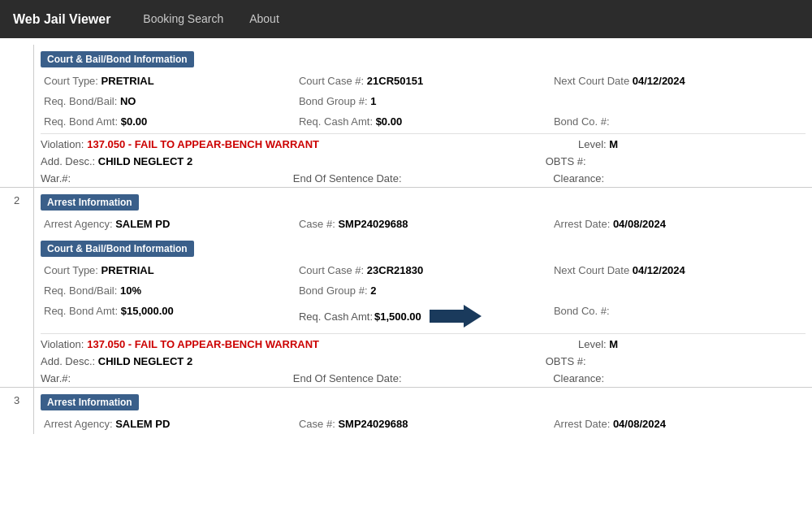  What do you see at coordinates (593, 145) in the screenshot?
I see `level-label-1: Level:` at bounding box center [593, 145].